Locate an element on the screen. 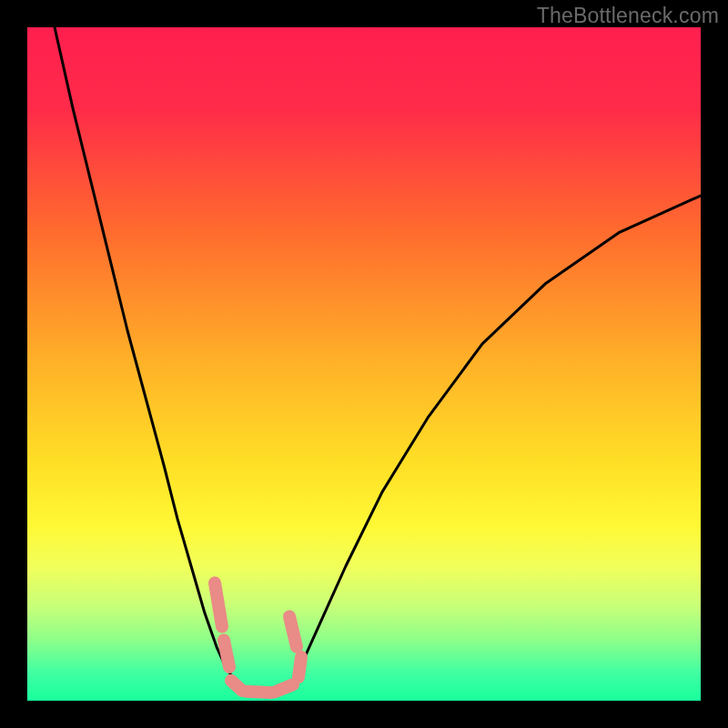 This screenshot has height=728, width=728. marker-valley-right is located at coordinates (284, 688).